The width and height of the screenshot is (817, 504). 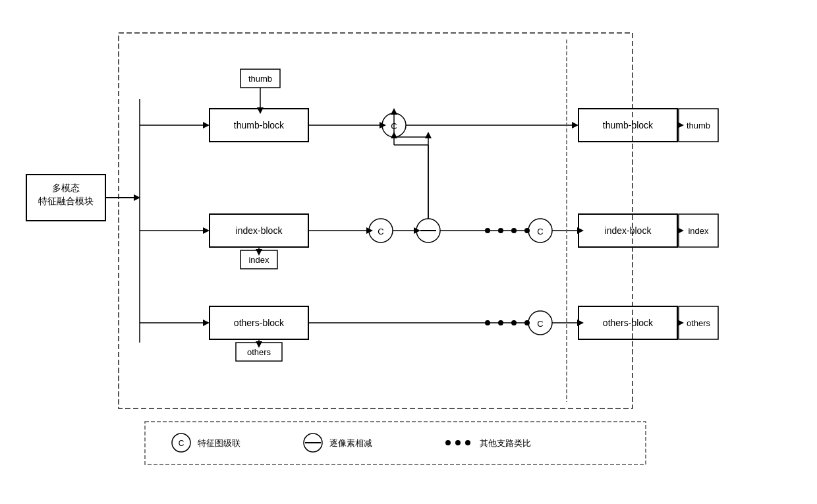 I want to click on concat-circle-index-right: C, so click(x=540, y=232).